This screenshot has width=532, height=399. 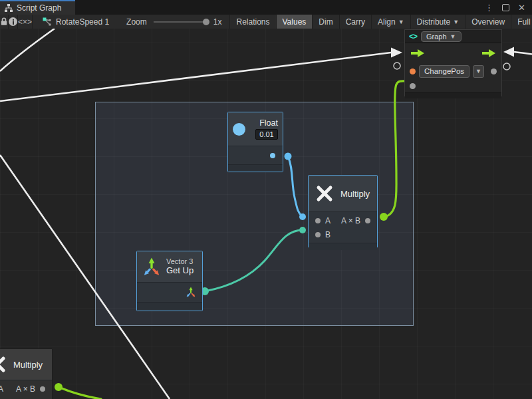 I want to click on toolbar-button-align: Align▼, so click(x=391, y=21).